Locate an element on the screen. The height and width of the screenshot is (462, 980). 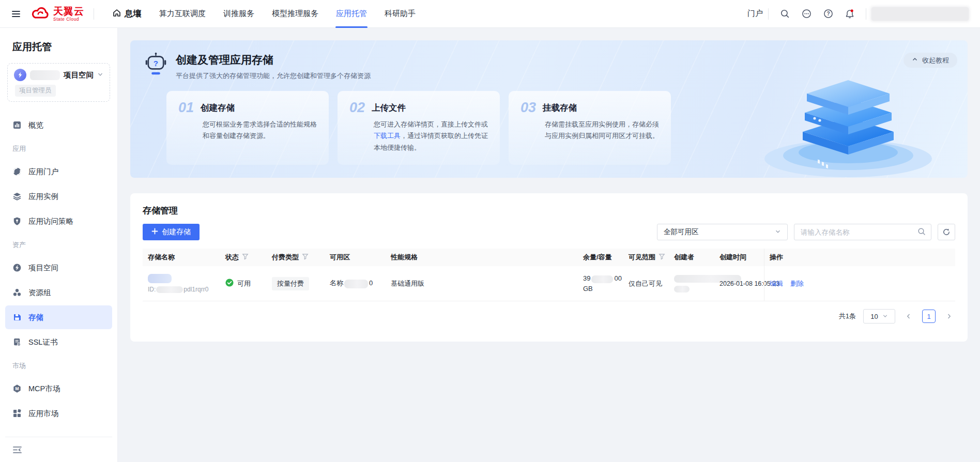
zone-filter-select: 全部可用区 is located at coordinates (723, 232).